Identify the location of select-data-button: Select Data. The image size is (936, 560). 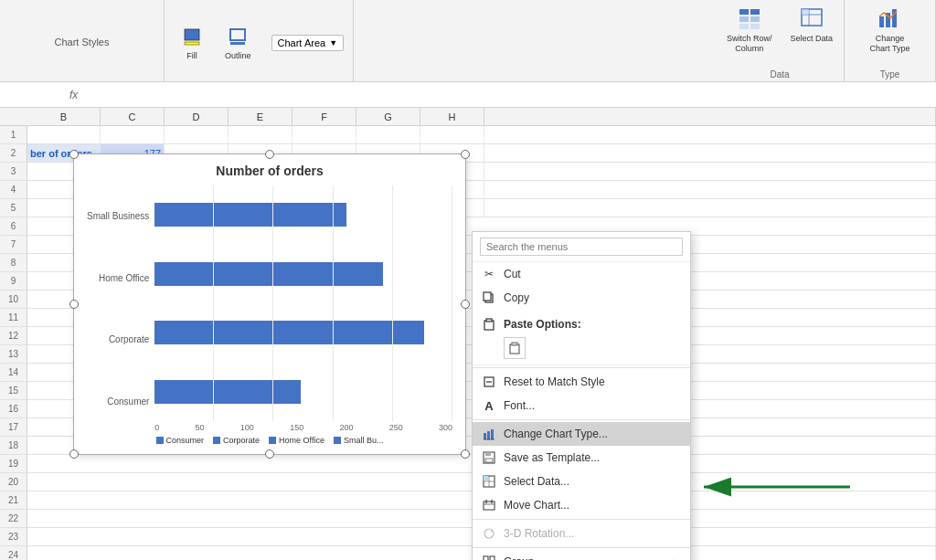
(812, 26).